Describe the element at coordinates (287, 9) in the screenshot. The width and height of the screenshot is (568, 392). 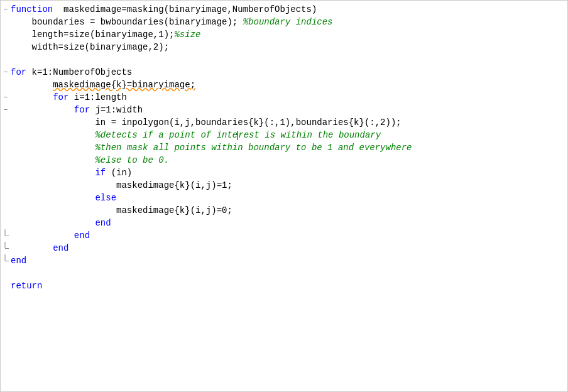
I see `line-content: function maskedimage=masking(binaryimage…` at that location.